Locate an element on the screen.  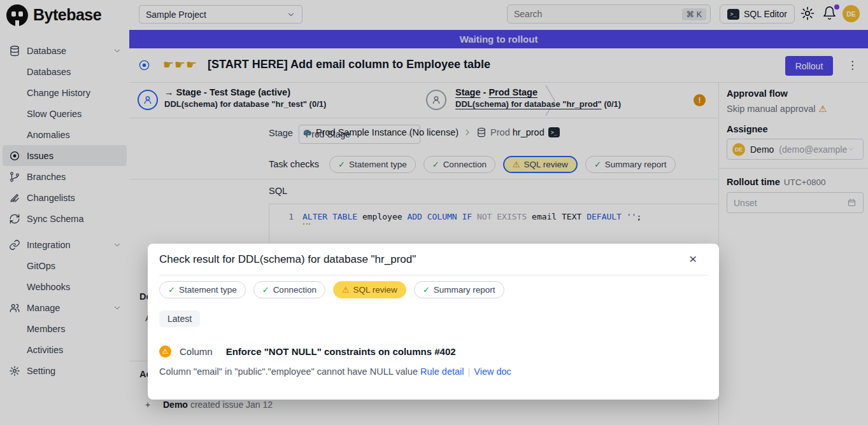
modal-title: Check result for DDL(schema) for databas… is located at coordinates (288, 260).